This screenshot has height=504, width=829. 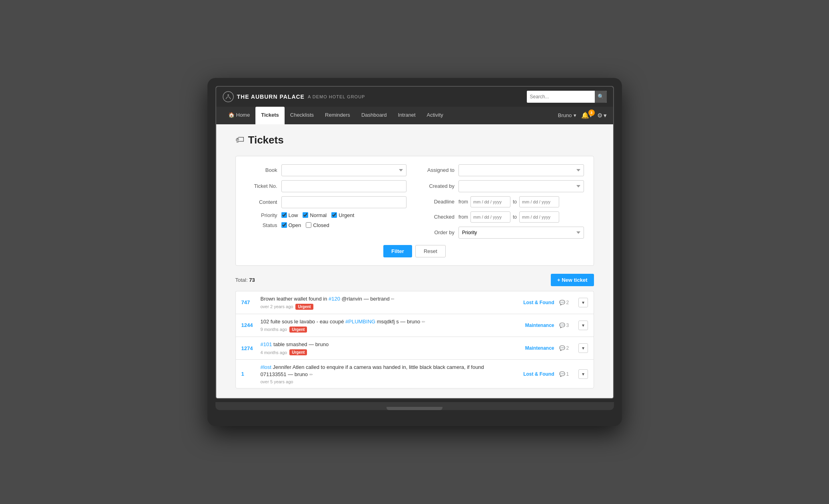 I want to click on filter-createdby-select, so click(x=521, y=186).